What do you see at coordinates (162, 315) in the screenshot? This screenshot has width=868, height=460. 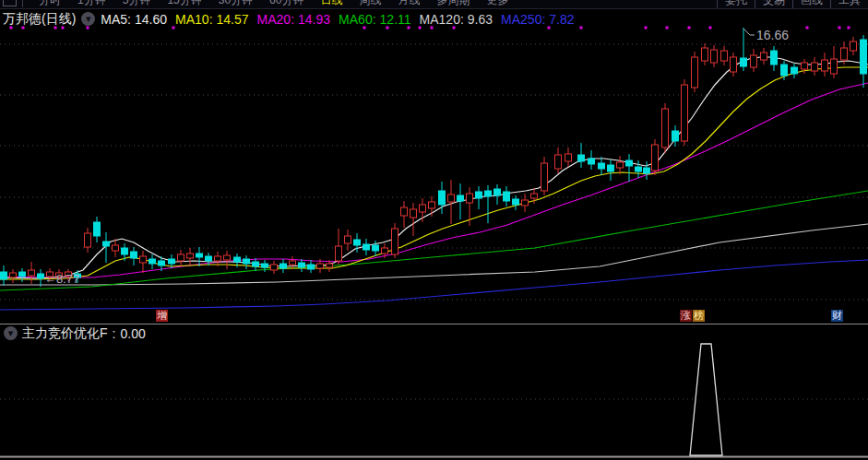 I see `event-badge-zeng: 增` at bounding box center [162, 315].